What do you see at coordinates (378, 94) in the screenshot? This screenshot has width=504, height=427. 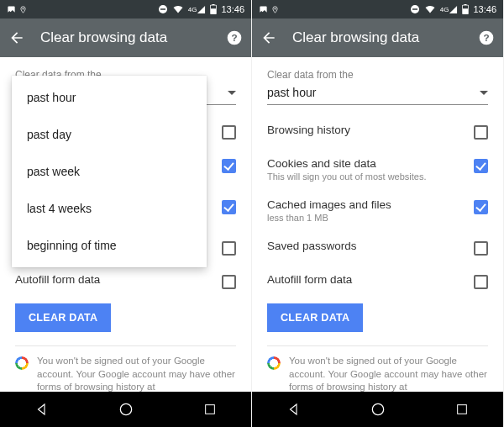 I see `time-range-dropdown: past hour` at bounding box center [378, 94].